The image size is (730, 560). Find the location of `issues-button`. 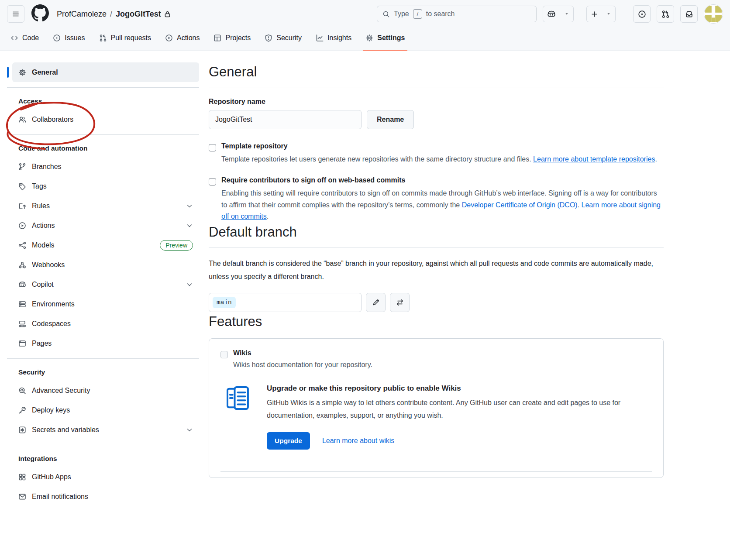

issues-button is located at coordinates (642, 14).